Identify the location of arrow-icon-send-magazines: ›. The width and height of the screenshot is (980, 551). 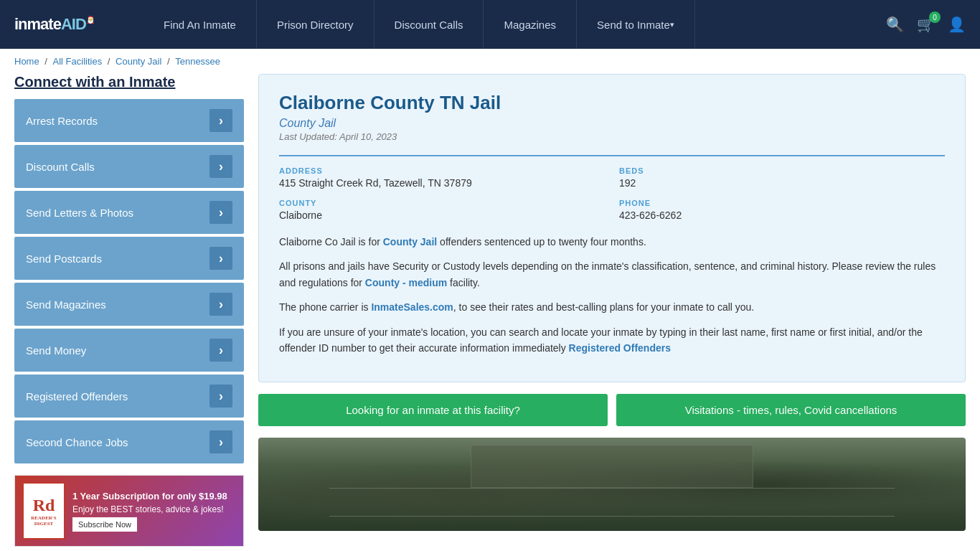
(221, 304).